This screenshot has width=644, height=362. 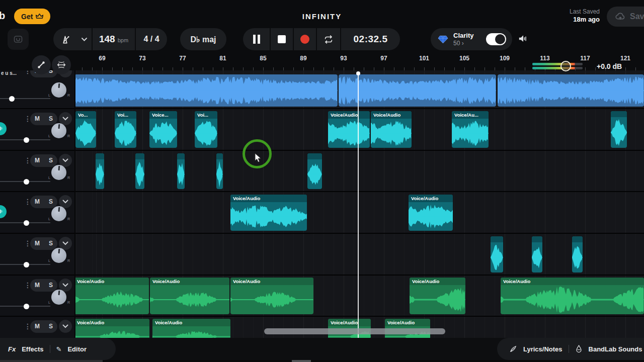 What do you see at coordinates (41, 65) in the screenshot?
I see `fade-tool-button` at bounding box center [41, 65].